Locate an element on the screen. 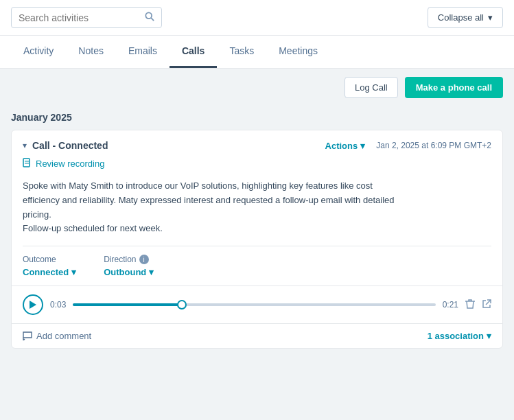 This screenshot has width=514, height=420. collapse-all-button: Collapse all ▾ is located at coordinates (465, 18).